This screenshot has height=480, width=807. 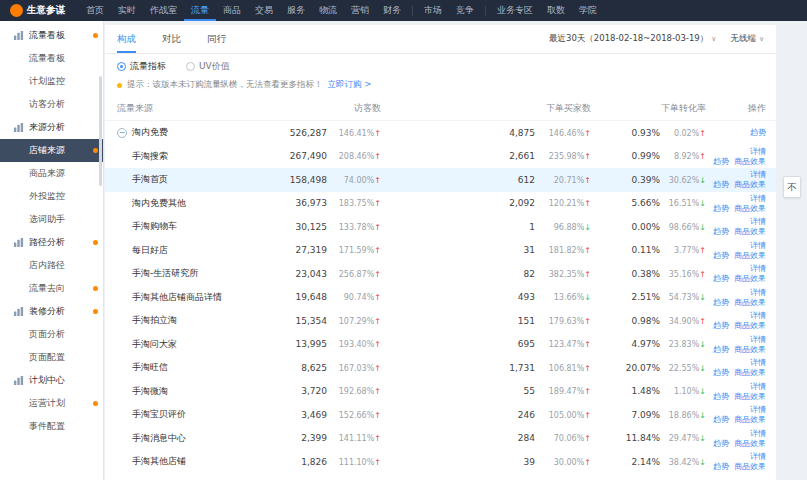 What do you see at coordinates (52, 150) in the screenshot?
I see `sidebar-item: 店铺来源` at bounding box center [52, 150].